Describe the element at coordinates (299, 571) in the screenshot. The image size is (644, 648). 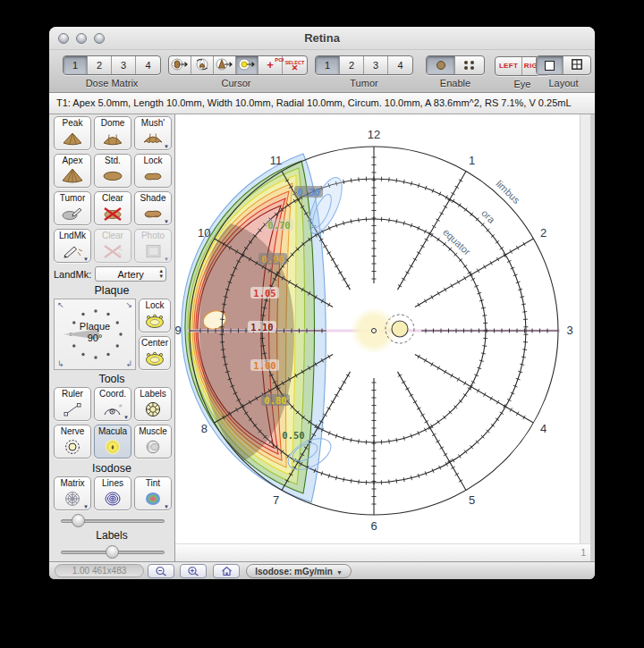
I see `isodose-units-dropdown: Isodose: mGy/min▼` at that location.